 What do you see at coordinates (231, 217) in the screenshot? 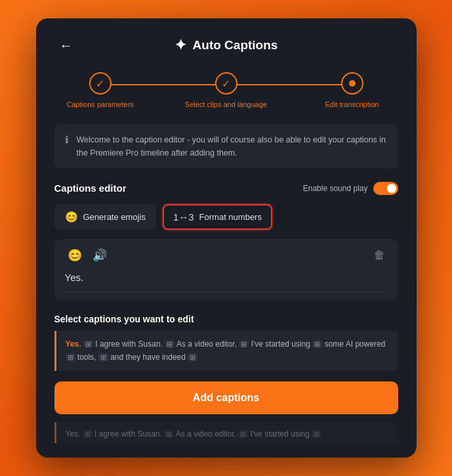
I see `format-numbers-label: Format numbers` at bounding box center [231, 217].